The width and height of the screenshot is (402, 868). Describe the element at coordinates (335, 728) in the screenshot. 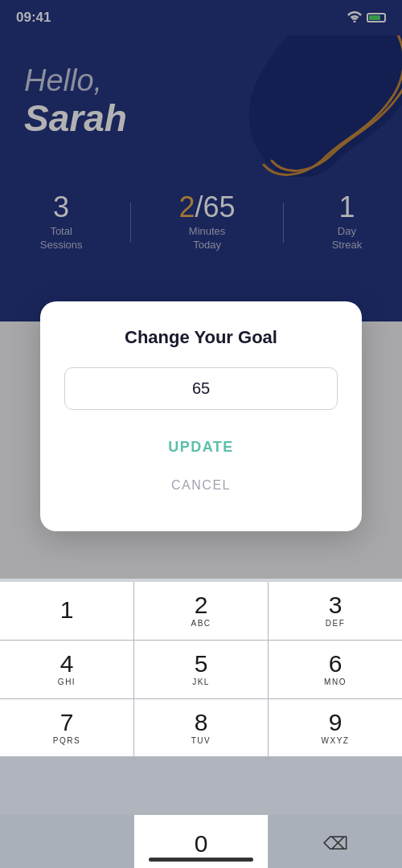

I see `key-9: 9 WXYZ` at that location.